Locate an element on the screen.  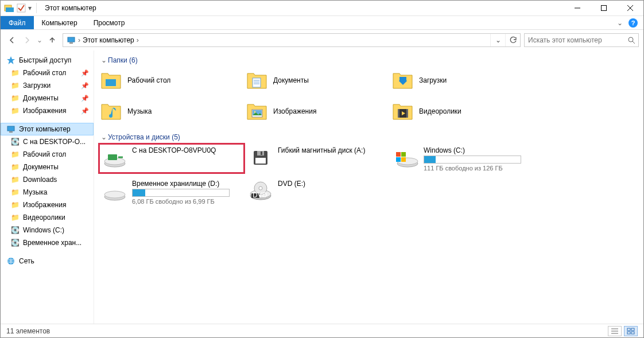
folder-item: Загрузки is located at coordinates (463, 80).